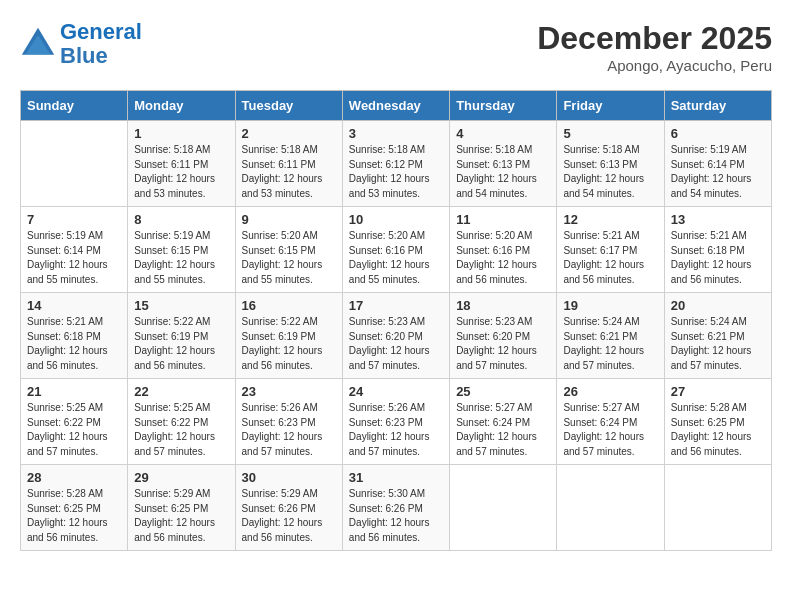 Image resolution: width=792 pixels, height=612 pixels. I want to click on logo-icon, so click(38, 44).